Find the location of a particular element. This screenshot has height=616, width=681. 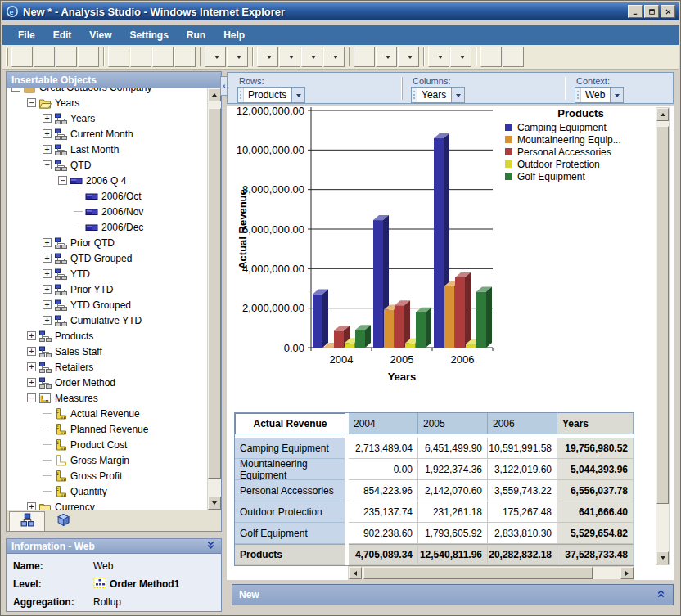

tree-item-2006-dec: 2006/Dec is located at coordinates (106, 227).